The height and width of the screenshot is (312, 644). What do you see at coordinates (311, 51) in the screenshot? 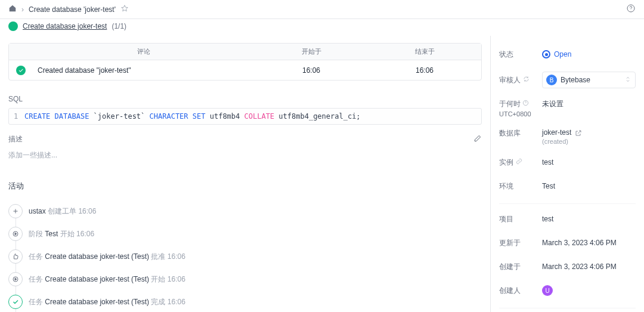
I see `th-start: 开始于` at bounding box center [311, 51].